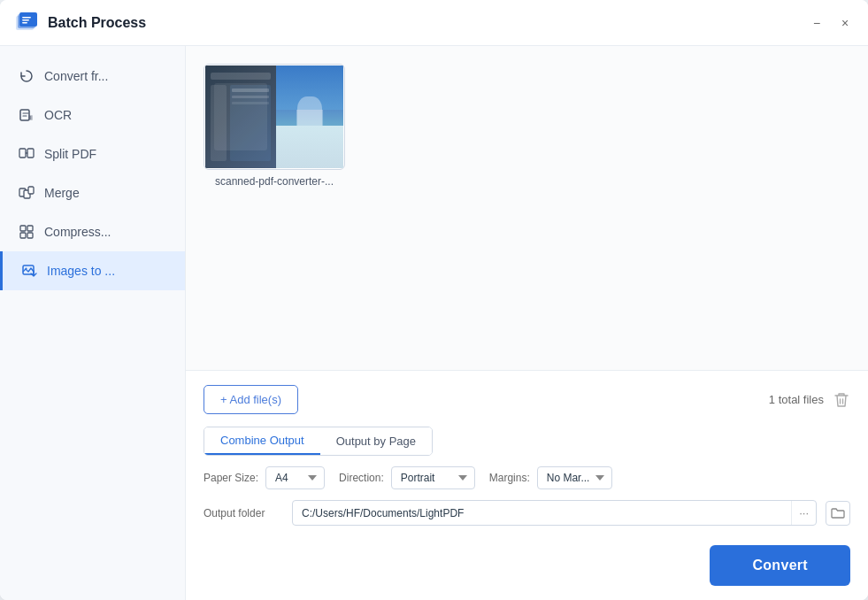  I want to click on sidebar-item-label: Images to ..., so click(81, 271).